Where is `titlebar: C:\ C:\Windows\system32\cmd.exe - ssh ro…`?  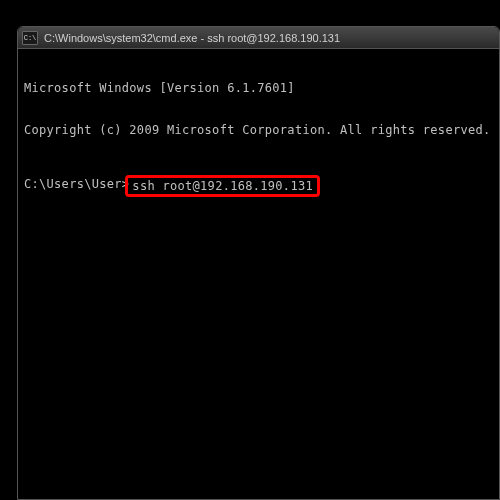
titlebar: C:\ C:\Windows\system32\cmd.exe - ssh ro… is located at coordinates (258, 38).